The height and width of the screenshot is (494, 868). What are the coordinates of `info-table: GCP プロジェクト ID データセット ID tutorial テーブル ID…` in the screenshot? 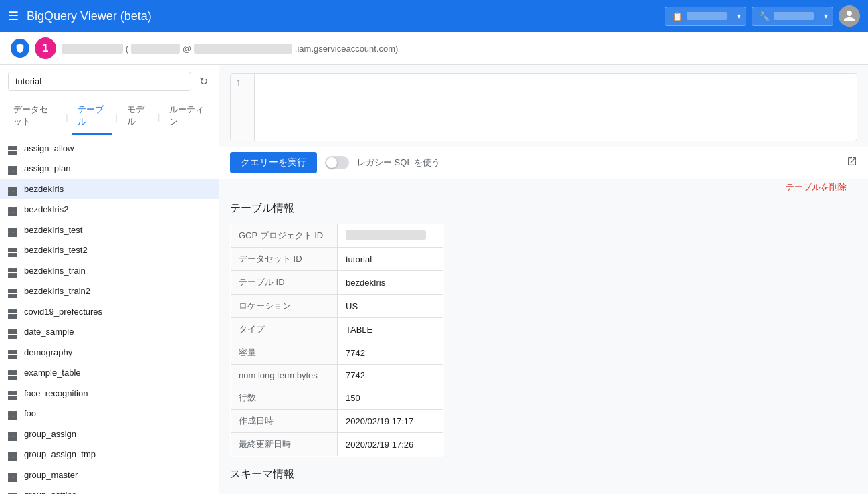 It's located at (337, 340).